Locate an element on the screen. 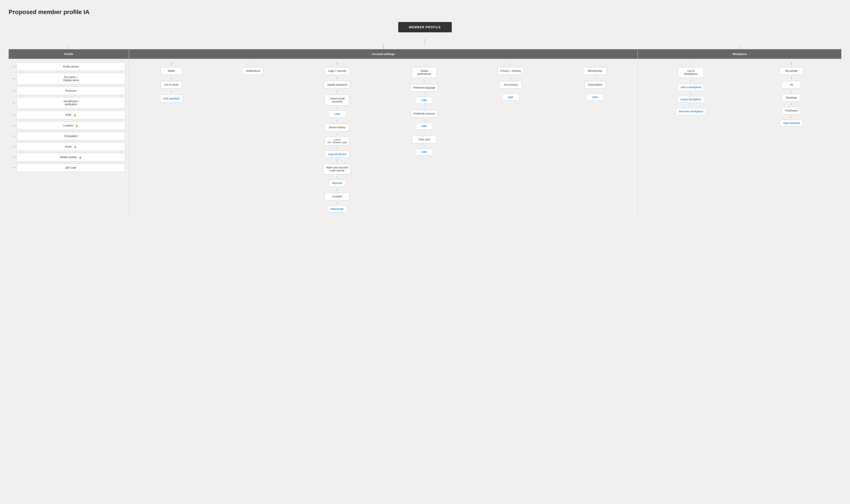  qrcode-box: QR Code is located at coordinates (71, 168).